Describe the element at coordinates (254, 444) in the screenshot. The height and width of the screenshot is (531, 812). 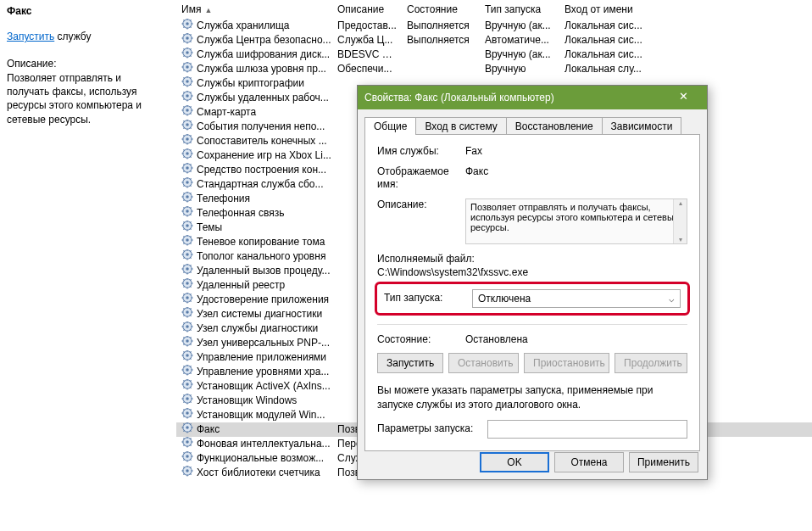
I see `cell-name: Фоновая интеллектуальна...` at that location.